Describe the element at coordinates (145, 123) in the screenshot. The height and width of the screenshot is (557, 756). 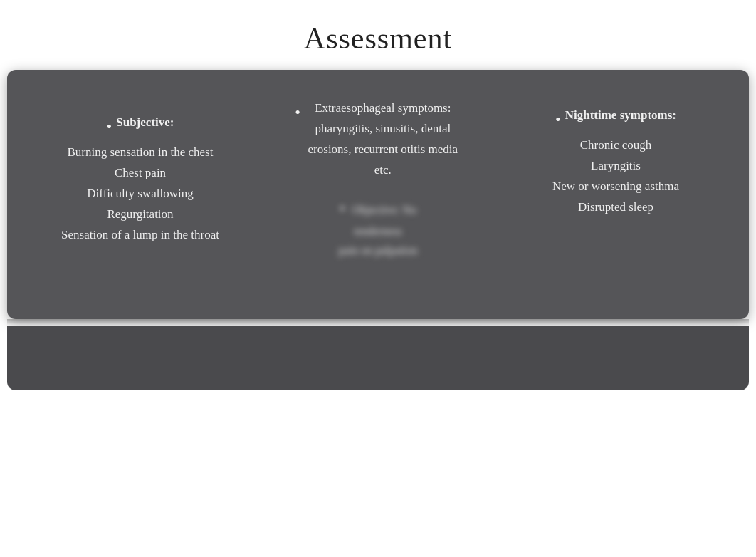
I see `left-section-header: Subjective:` at that location.